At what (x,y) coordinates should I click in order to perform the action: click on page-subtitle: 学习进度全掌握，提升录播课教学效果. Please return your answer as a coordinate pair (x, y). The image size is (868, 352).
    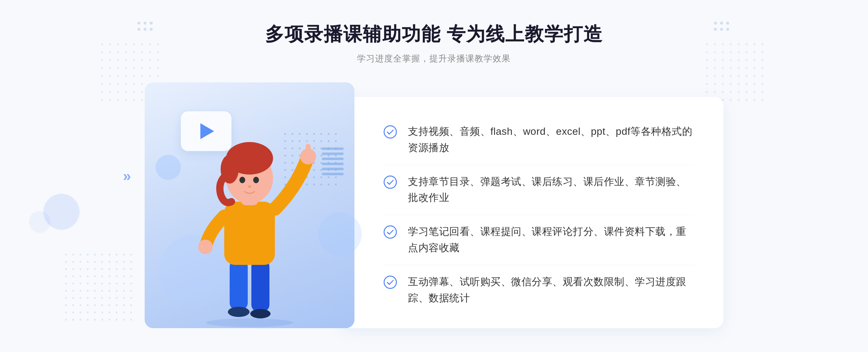
    Looking at the image, I should click on (434, 59).